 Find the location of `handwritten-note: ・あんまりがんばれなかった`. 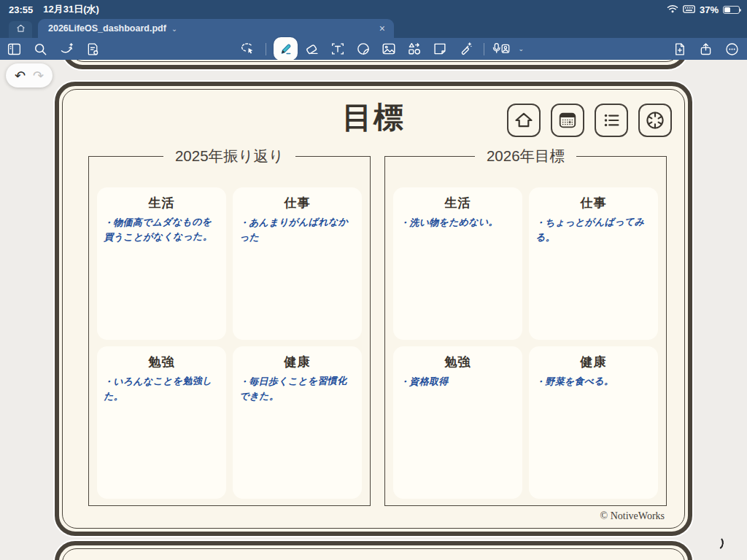

handwritten-note: ・あんまりがんばれなかった is located at coordinates (298, 229).